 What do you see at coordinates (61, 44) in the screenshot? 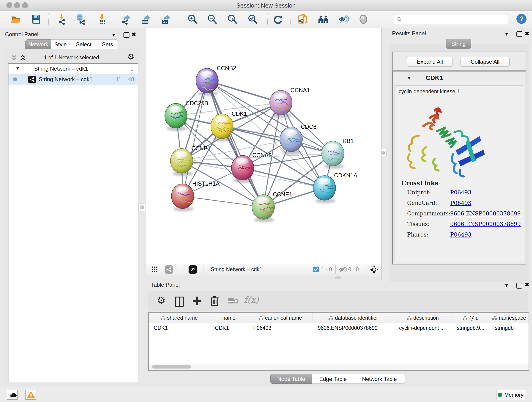
I see `tab-style: Style` at bounding box center [61, 44].